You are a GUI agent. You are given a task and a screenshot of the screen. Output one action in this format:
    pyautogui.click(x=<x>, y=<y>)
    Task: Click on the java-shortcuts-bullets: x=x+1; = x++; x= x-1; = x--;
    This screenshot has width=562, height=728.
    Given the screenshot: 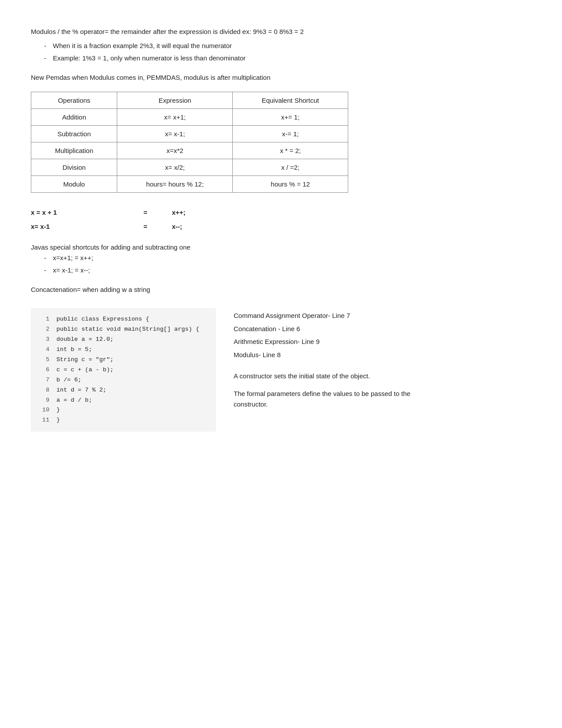 What is the action you would take?
    pyautogui.click(x=287, y=264)
    